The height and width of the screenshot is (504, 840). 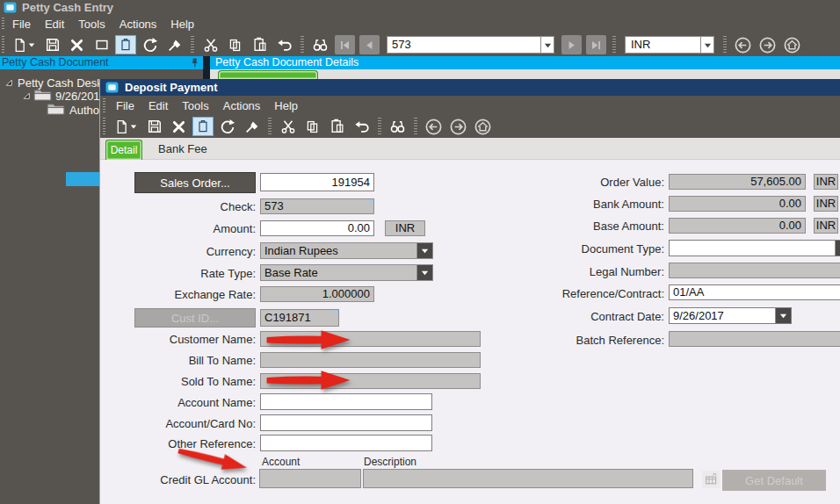 I want to click on currency-combo: INR, so click(x=670, y=45).